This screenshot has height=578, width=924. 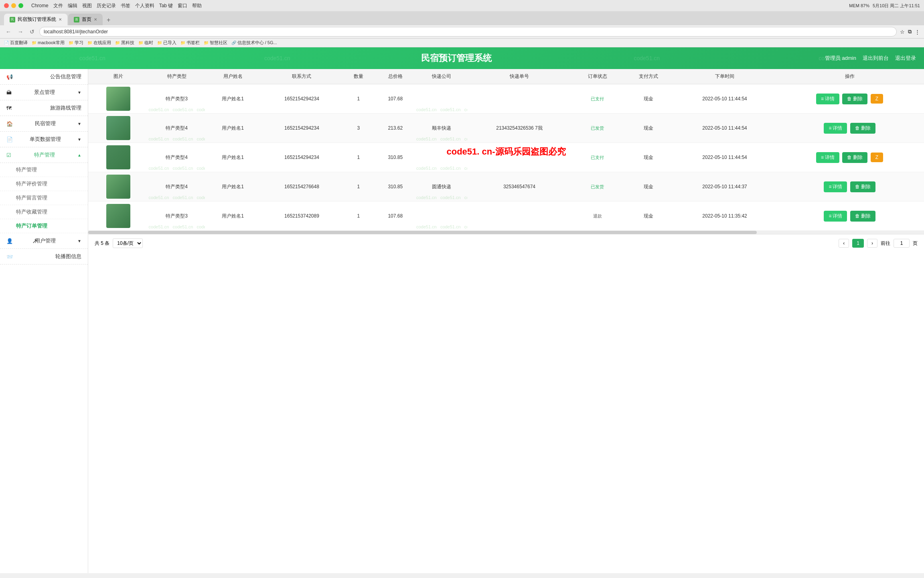 What do you see at coordinates (146, 43) in the screenshot?
I see `bookmark-temp: 📁 临时` at bounding box center [146, 43].